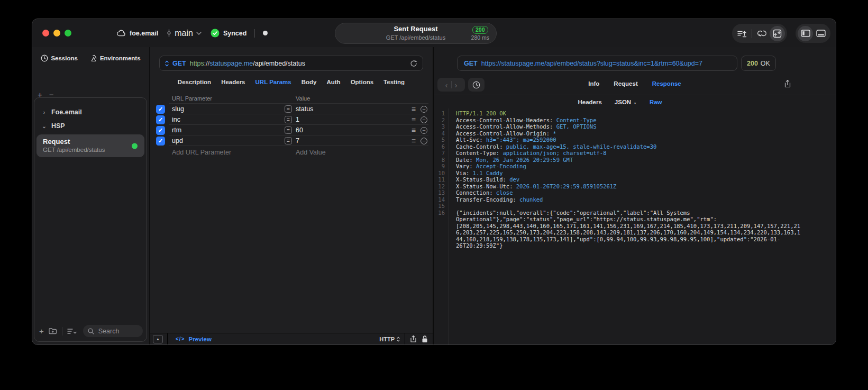 The height and width of the screenshot is (390, 868). Describe the element at coordinates (626, 102) in the screenshot. I see `view-tab-json: JSON⌄` at that location.